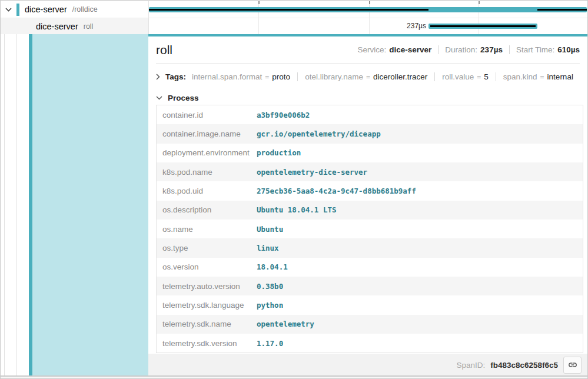  Describe the element at coordinates (207, 248) in the screenshot. I see `attribute-key: os.type` at that location.